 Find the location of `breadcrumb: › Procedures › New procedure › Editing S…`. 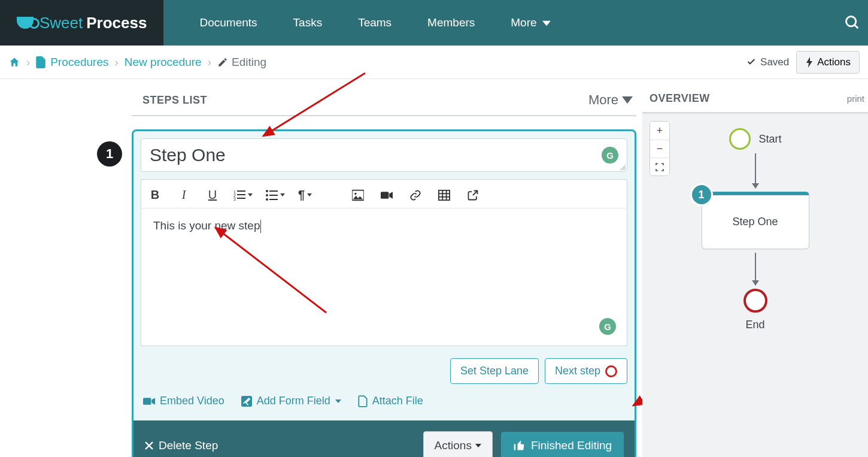

breadcrumb: › Procedures › New procedure › Editing S… is located at coordinates (434, 62).